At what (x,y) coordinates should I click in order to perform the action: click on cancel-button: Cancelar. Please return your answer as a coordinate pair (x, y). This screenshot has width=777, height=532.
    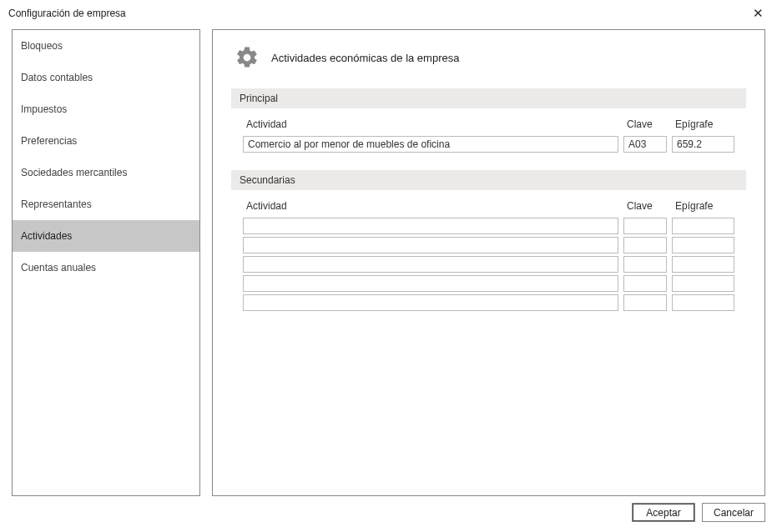
    Looking at the image, I should click on (734, 512).